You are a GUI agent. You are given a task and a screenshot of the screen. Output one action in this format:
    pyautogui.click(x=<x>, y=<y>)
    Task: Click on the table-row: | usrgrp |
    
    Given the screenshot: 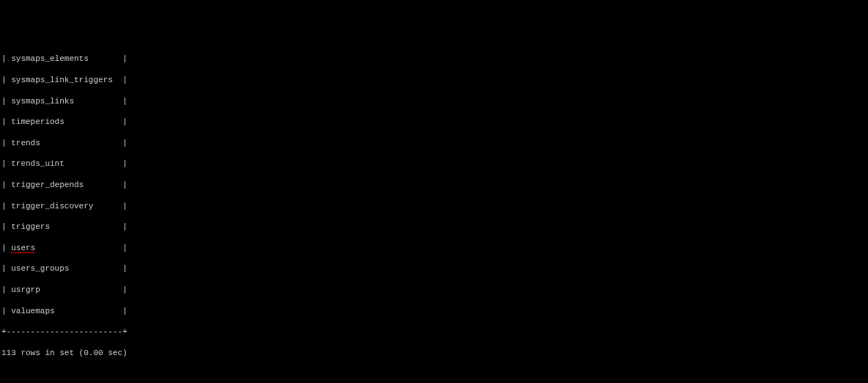 What is the action you would take?
    pyautogui.click(x=434, y=290)
    